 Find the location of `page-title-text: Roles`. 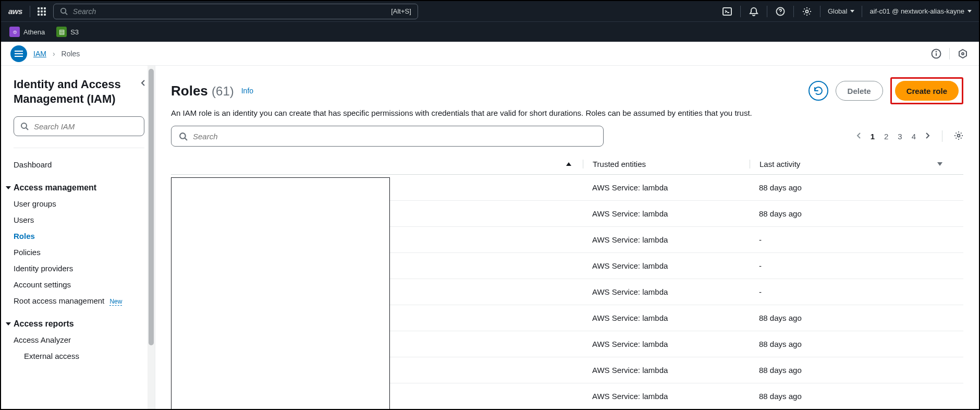

page-title-text: Roles is located at coordinates (190, 91).